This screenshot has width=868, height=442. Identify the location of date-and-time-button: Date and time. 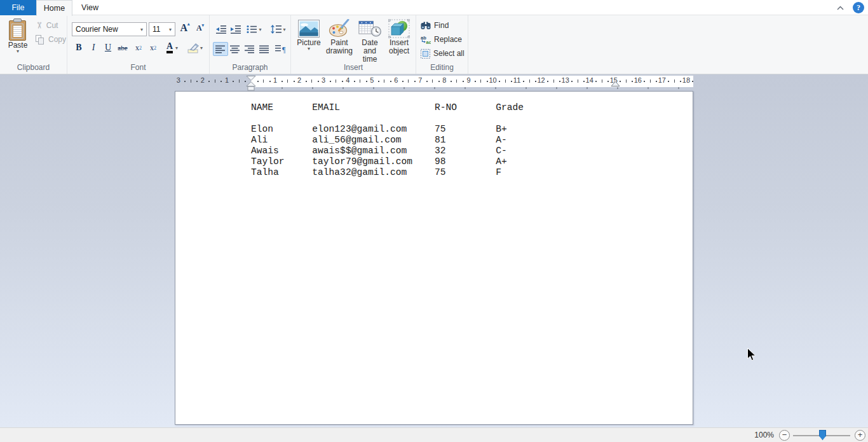
(370, 41).